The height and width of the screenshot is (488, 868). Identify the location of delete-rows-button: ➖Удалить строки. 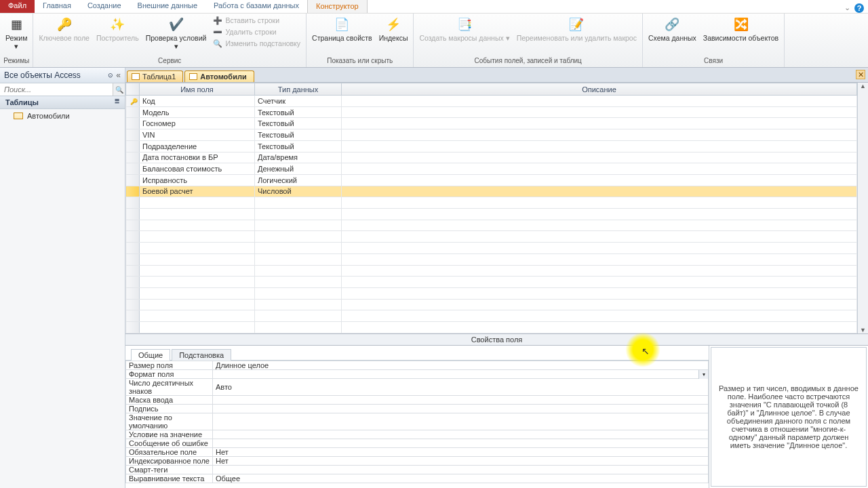
(256, 32).